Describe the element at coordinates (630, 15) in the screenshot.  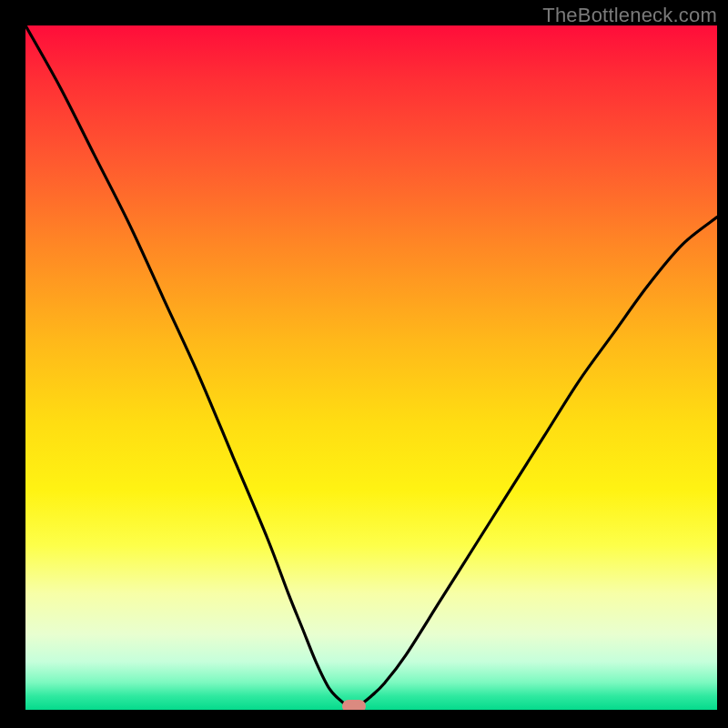
I see `watermark-text: TheBottleneck.com` at that location.